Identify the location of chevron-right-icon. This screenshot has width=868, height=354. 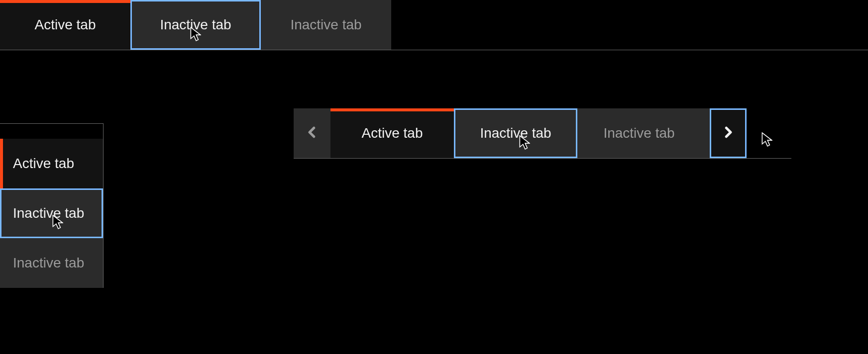
(728, 133).